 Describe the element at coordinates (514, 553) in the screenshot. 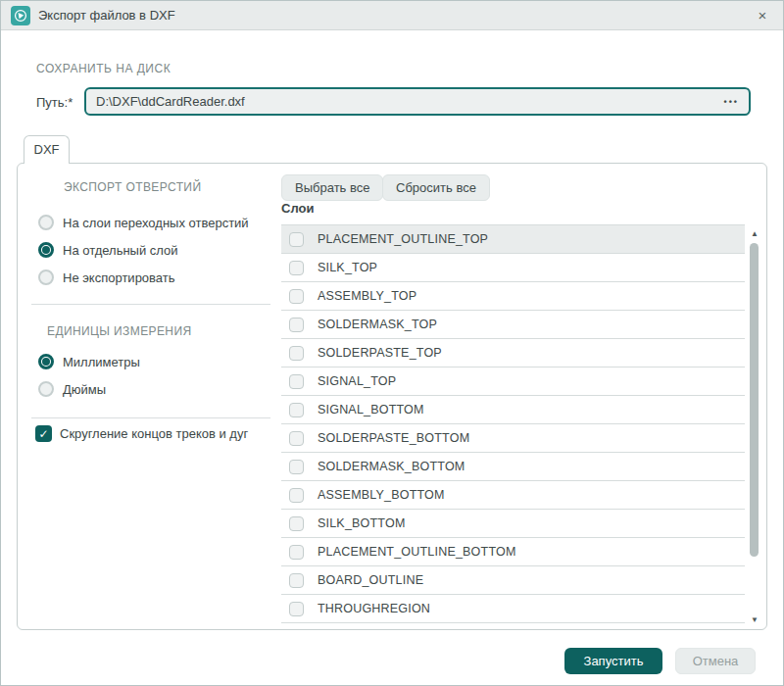

I see `layer-row: PLACEMENT_OUTLINE_BOTTOM` at that location.